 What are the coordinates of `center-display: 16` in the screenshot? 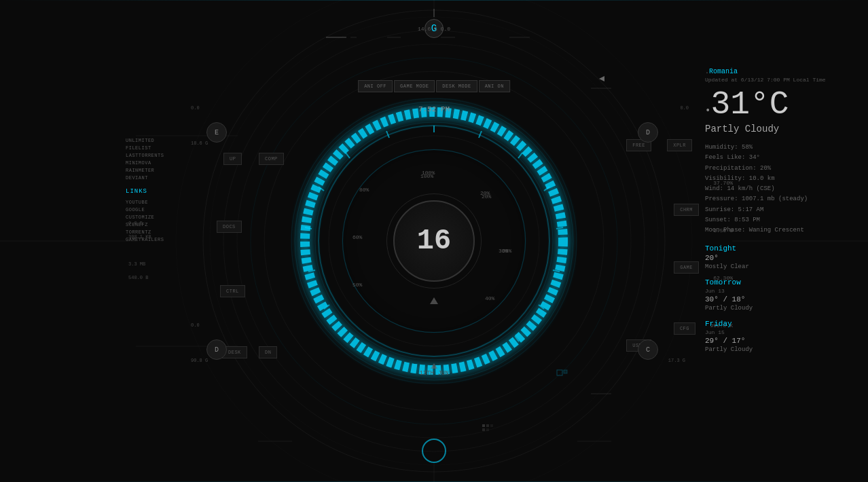 It's located at (434, 241).